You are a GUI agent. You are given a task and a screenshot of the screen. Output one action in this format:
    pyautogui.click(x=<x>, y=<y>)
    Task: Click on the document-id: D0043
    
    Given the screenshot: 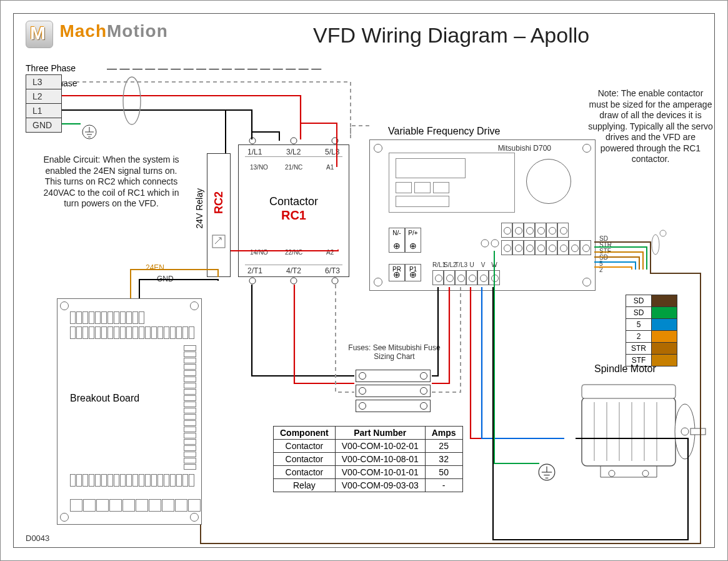 What is the action you would take?
    pyautogui.click(x=37, y=538)
    